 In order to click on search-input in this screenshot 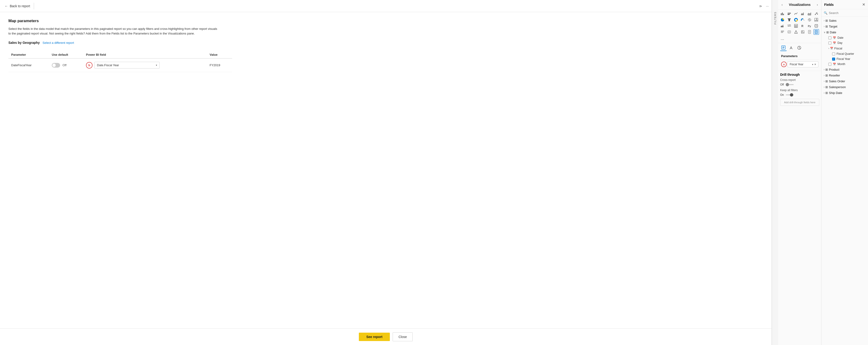, I will do `click(848, 13)`.